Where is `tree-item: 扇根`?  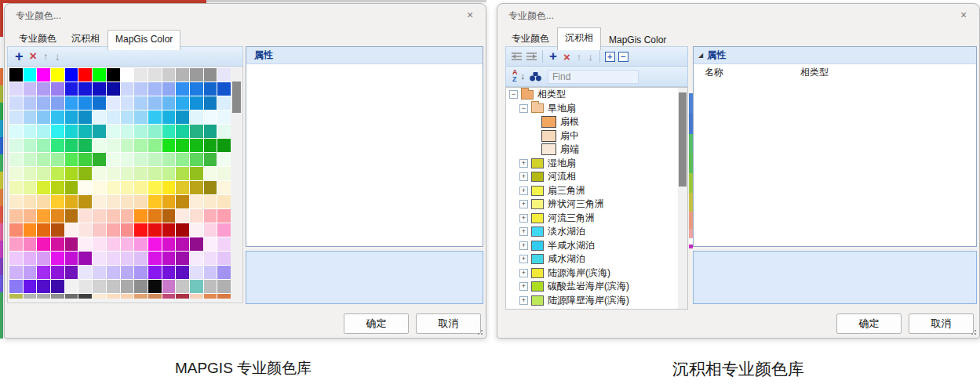 tree-item: 扇根 is located at coordinates (596, 122).